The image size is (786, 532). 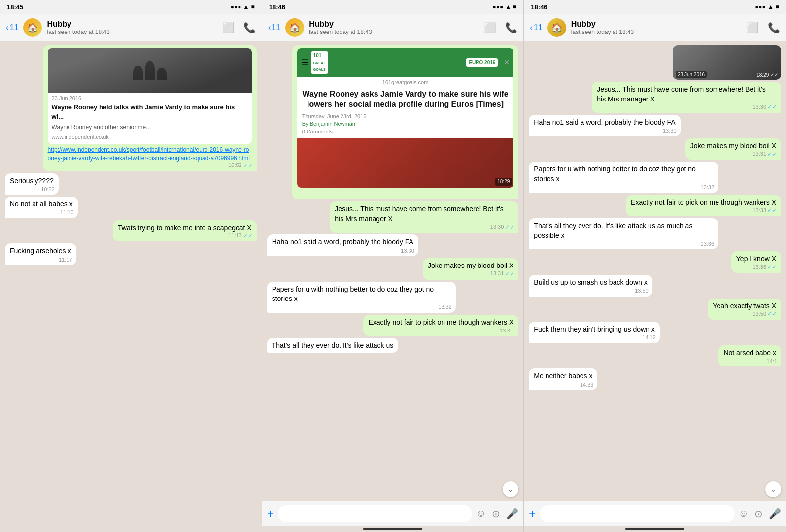 I want to click on signal-icon: ●●●, so click(x=236, y=7).